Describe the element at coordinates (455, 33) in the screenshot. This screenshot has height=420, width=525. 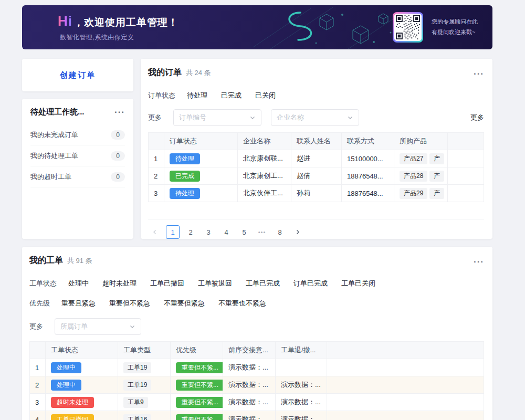
I see `consultant-note-line2: 有疑问欢迎来戳~` at that location.